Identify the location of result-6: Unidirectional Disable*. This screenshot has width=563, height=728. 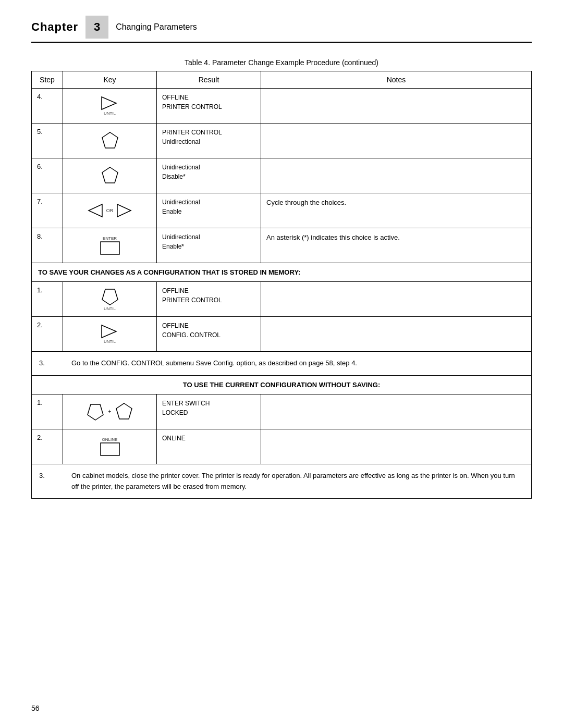
(209, 176).